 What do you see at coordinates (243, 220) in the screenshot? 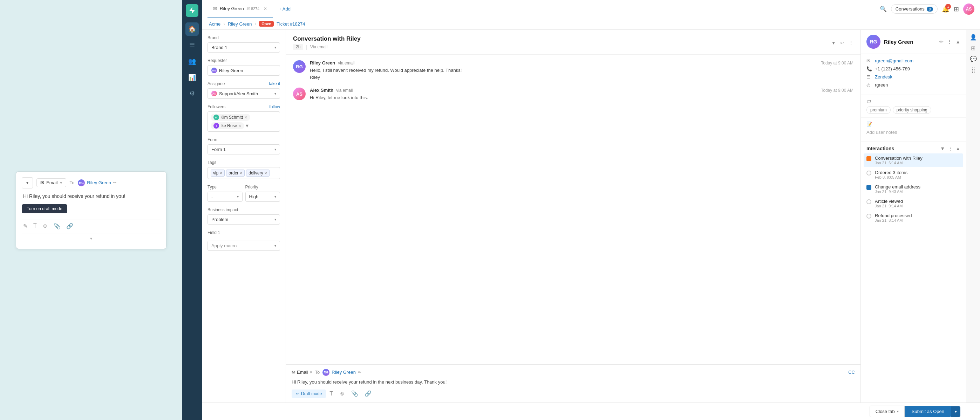
I see `business-impact-select: Problem ▾` at bounding box center [243, 220].